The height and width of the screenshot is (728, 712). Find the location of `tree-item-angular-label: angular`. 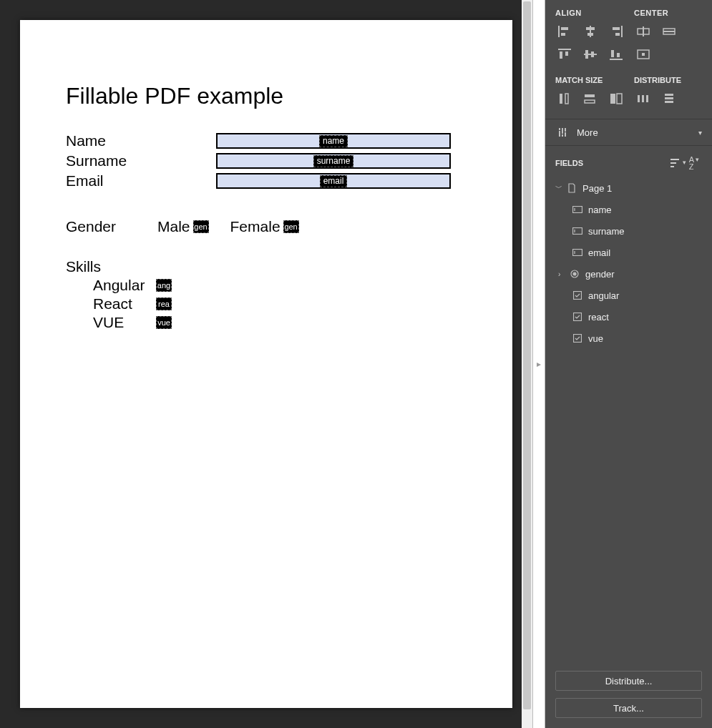

tree-item-angular-label: angular is located at coordinates (604, 296).